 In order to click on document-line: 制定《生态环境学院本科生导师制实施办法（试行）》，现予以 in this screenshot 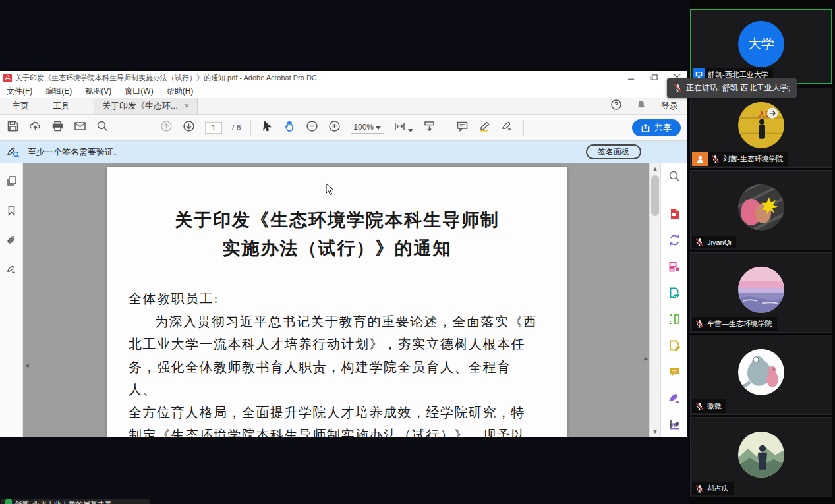, I will do `click(333, 430)`.